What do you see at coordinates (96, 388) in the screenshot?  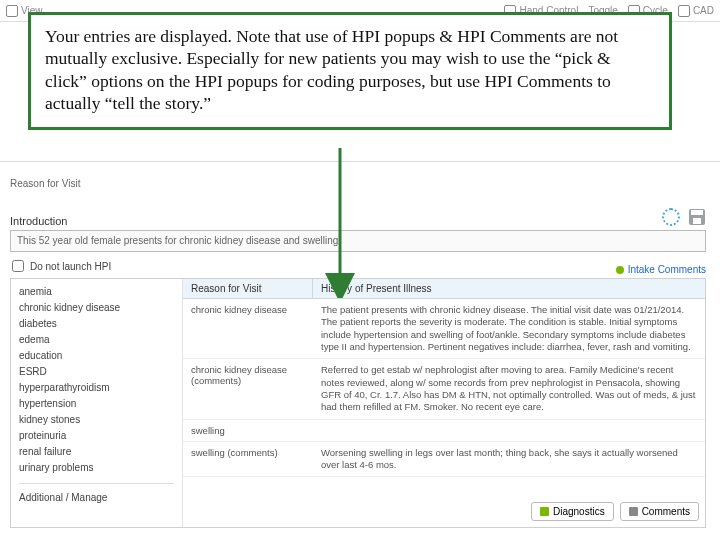 I see `sidebar-item: hyperparathyroidism` at bounding box center [96, 388].